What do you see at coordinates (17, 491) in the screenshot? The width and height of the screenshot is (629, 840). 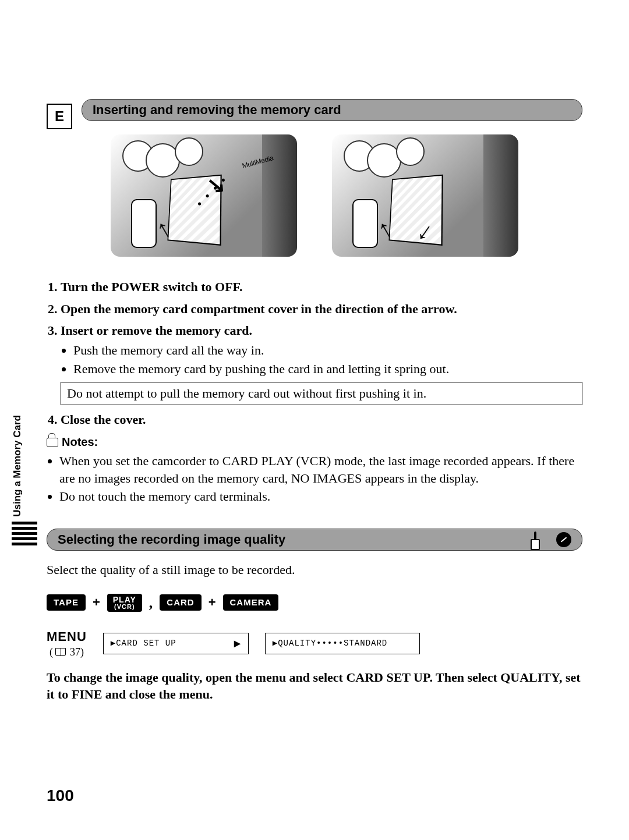 I see `sidebar-chapter-label: Using a Memory Card` at bounding box center [17, 491].